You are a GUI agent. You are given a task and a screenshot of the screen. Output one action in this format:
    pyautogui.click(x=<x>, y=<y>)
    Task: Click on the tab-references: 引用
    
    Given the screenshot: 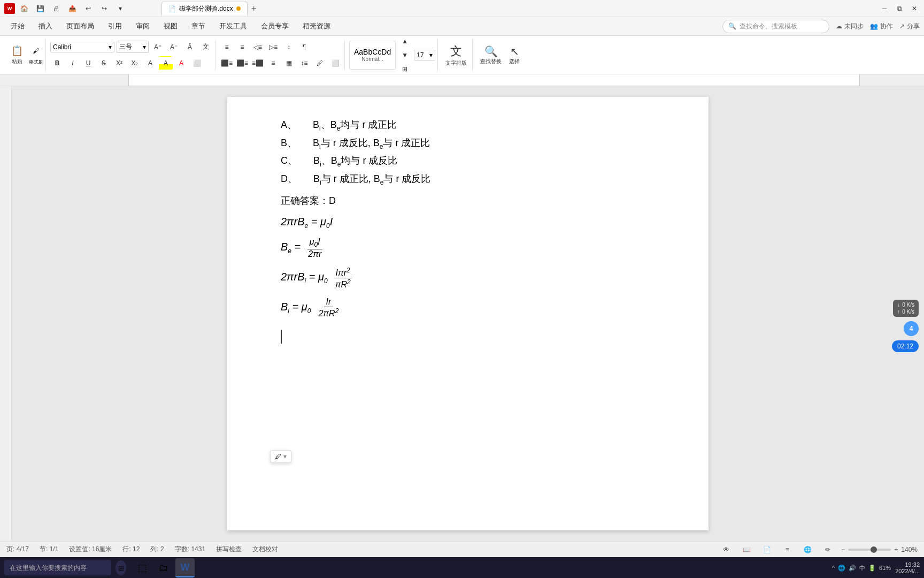 What is the action you would take?
    pyautogui.click(x=115, y=26)
    